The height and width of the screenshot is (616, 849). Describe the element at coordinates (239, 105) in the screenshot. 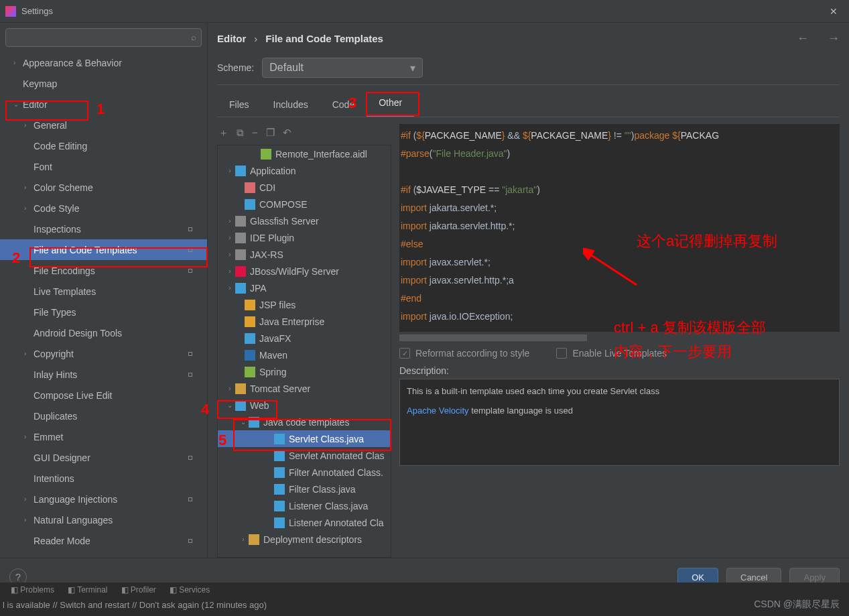

I see `tab-files: Files` at that location.